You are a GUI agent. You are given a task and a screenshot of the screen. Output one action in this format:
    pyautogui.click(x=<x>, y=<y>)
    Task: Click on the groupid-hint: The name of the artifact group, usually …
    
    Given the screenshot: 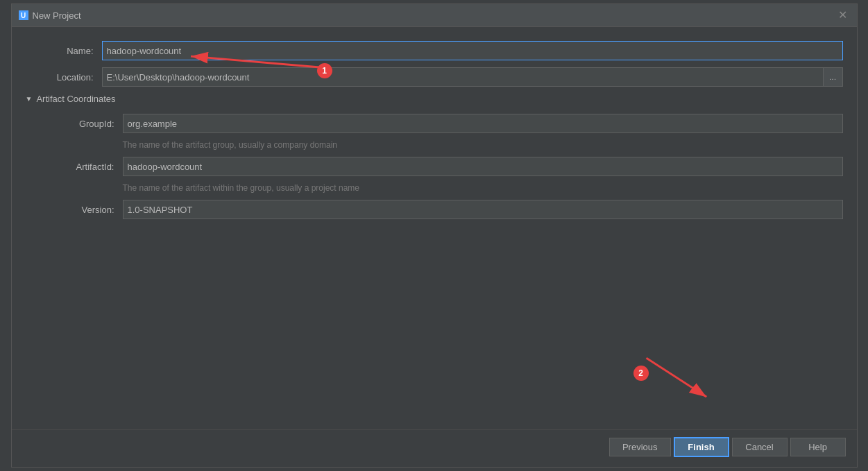 What is the action you would take?
    pyautogui.click(x=445, y=145)
    